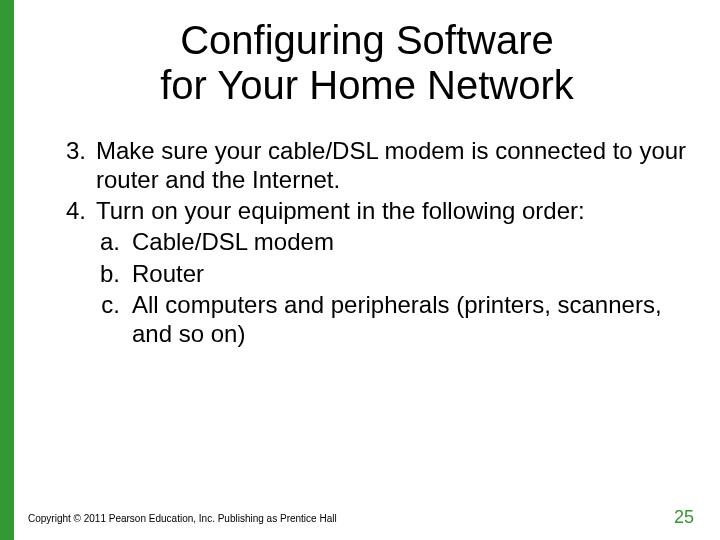  Describe the element at coordinates (411, 320) in the screenshot. I see `sub-list-text: All computers and peripherals (printers,…` at that location.